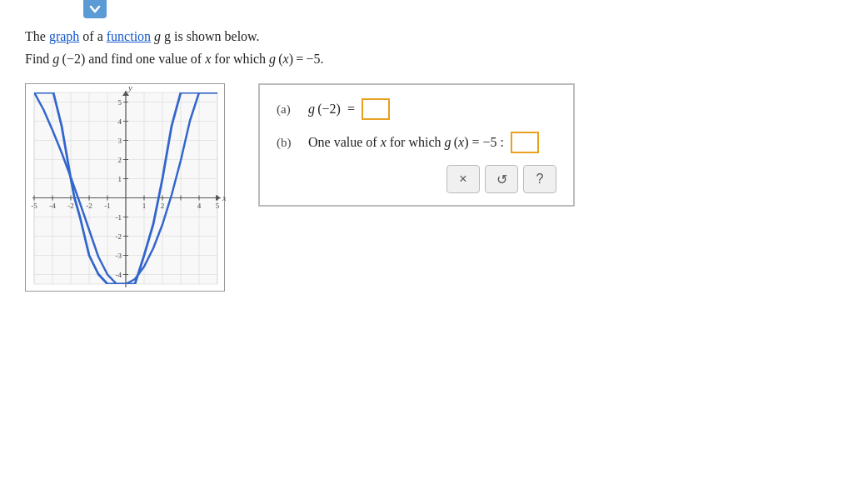  I want to click on line1-post: g is shown below., so click(210, 37).